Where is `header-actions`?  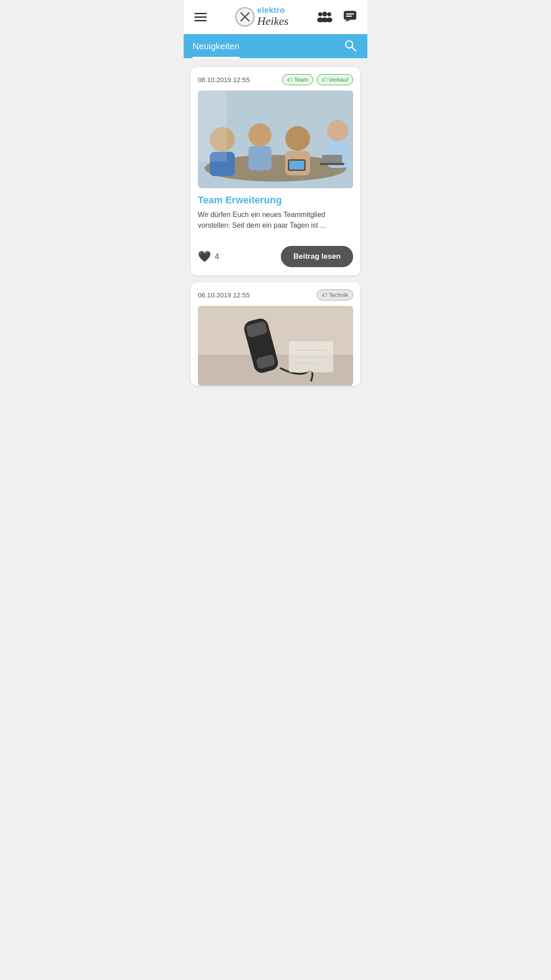 header-actions is located at coordinates (337, 17).